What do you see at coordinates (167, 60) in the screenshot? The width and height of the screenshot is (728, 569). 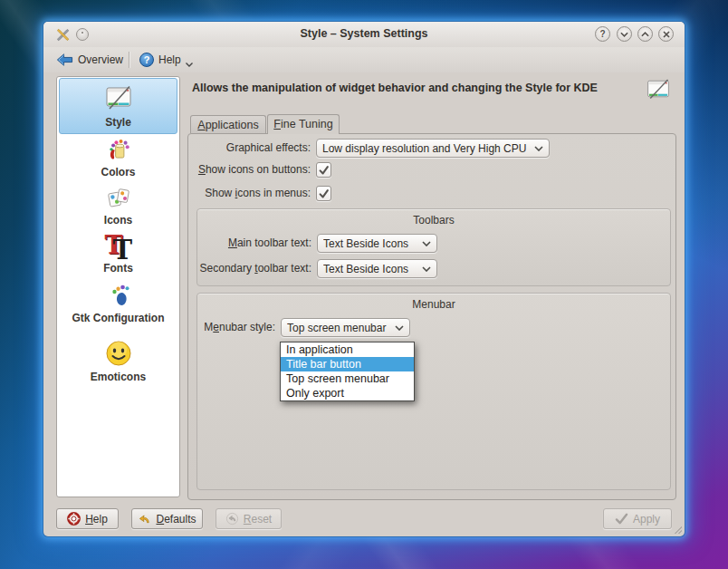 I see `help-menu-button: ? Help` at bounding box center [167, 60].